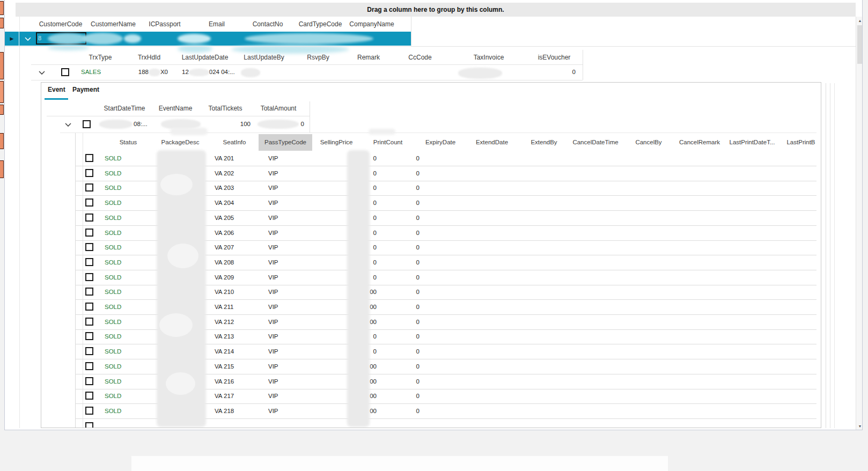 The image size is (868, 471). I want to click on seatinfo-value: VA 204, so click(224, 203).